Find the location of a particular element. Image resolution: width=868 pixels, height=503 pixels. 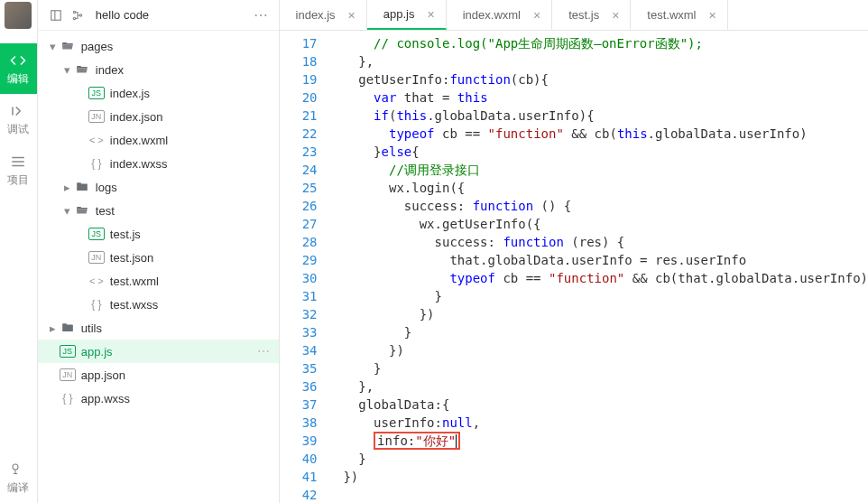

file-row: JSindex.js is located at coordinates (159, 93).